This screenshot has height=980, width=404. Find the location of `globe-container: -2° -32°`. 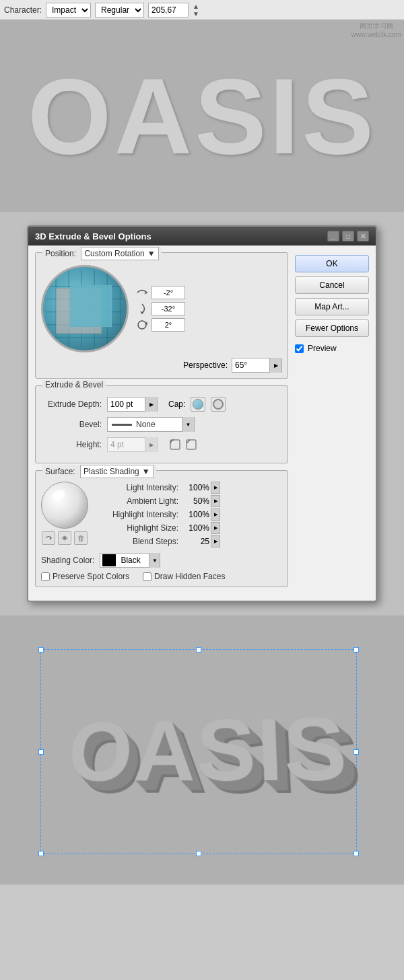

globe-container: -2° -32° is located at coordinates (162, 309).